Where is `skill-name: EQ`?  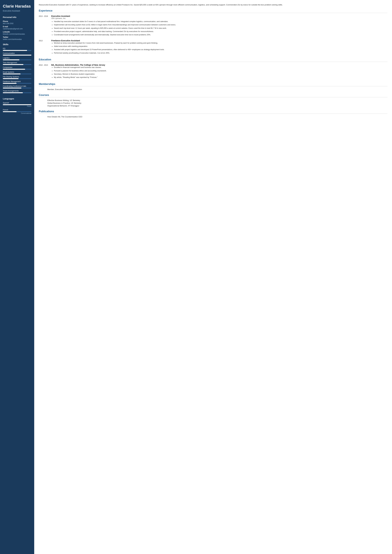
skill-name: EQ is located at coordinates (17, 48).